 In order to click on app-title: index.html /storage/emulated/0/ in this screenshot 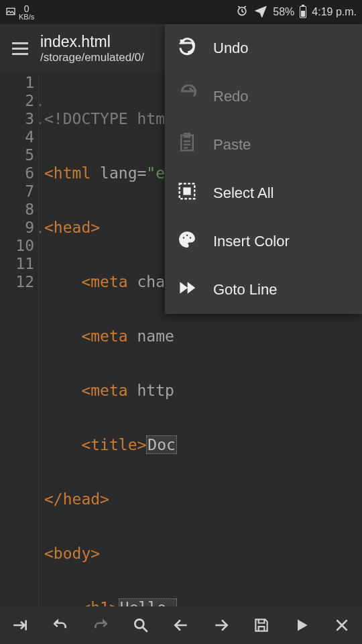, I will do `click(93, 48)`.